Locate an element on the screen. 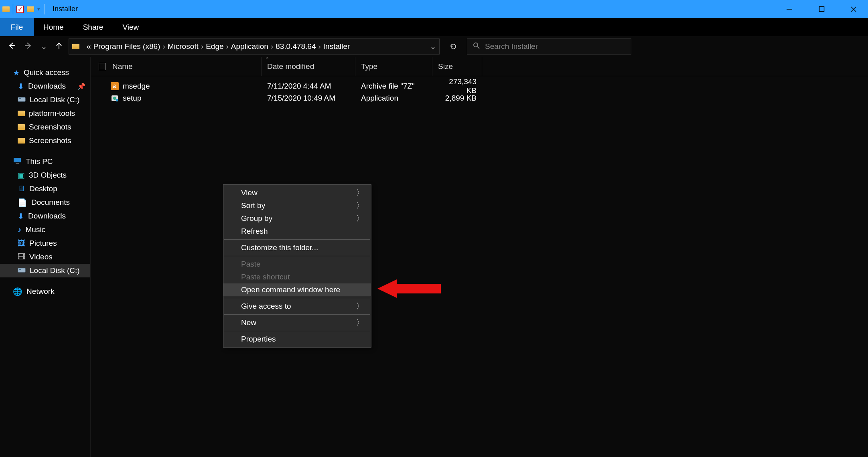 The width and height of the screenshot is (868, 457). minimize-button is located at coordinates (789, 9).